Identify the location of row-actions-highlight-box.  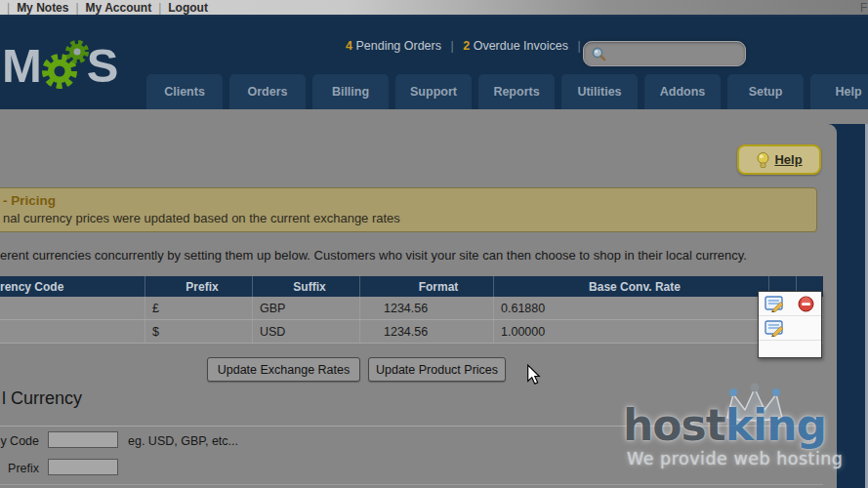
(790, 324).